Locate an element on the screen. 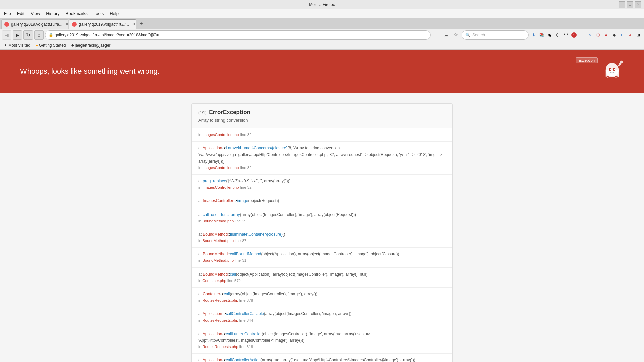 Image resolution: width=644 pixels, height=362 pixels. menu-history: History is located at coordinates (53, 13).